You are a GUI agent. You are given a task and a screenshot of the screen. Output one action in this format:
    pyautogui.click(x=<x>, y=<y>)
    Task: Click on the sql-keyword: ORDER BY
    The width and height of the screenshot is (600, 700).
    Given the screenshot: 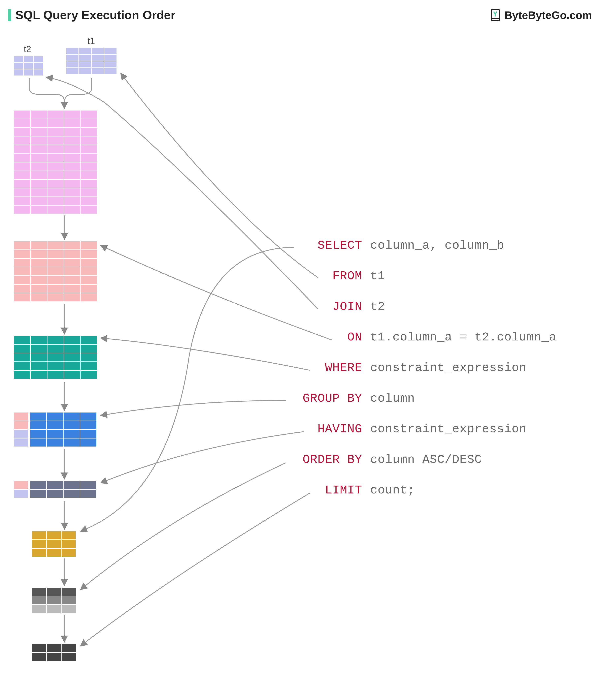 What is the action you would take?
    pyautogui.click(x=316, y=459)
    